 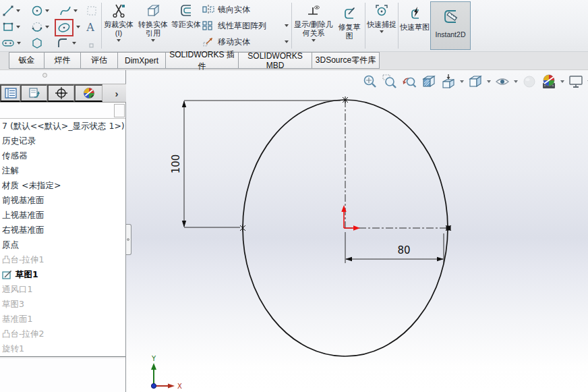 What do you see at coordinates (37, 11) in the screenshot?
I see `circle-icon` at bounding box center [37, 11].